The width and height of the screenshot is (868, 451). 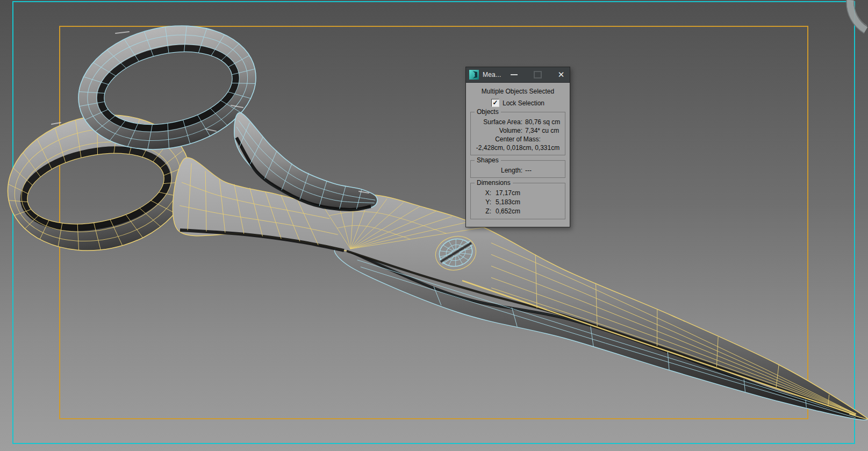 I want to click on volume-row: Volume: 7,34* cu cm, so click(x=518, y=131).